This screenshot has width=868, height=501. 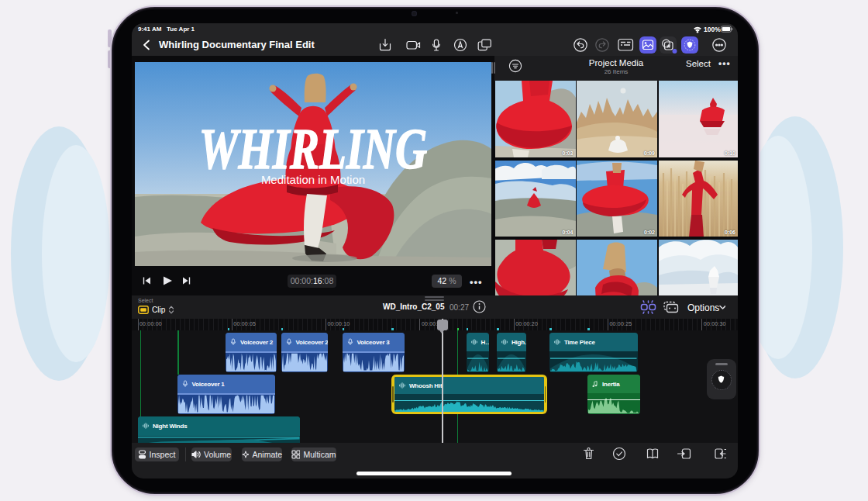 What do you see at coordinates (712, 29) in the screenshot?
I see `svg-text: 100%` at bounding box center [712, 29].